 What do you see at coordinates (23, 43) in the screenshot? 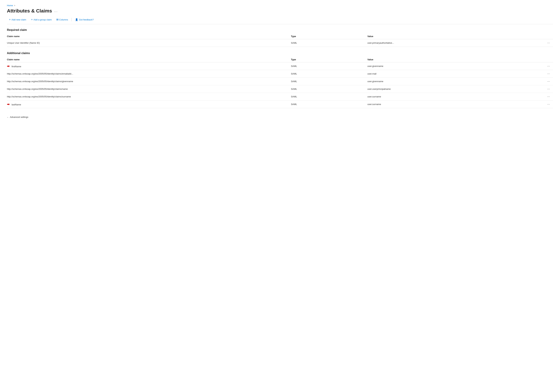
I see `claim-name-text: Unique User Identifier (Name ID)` at bounding box center [23, 43].